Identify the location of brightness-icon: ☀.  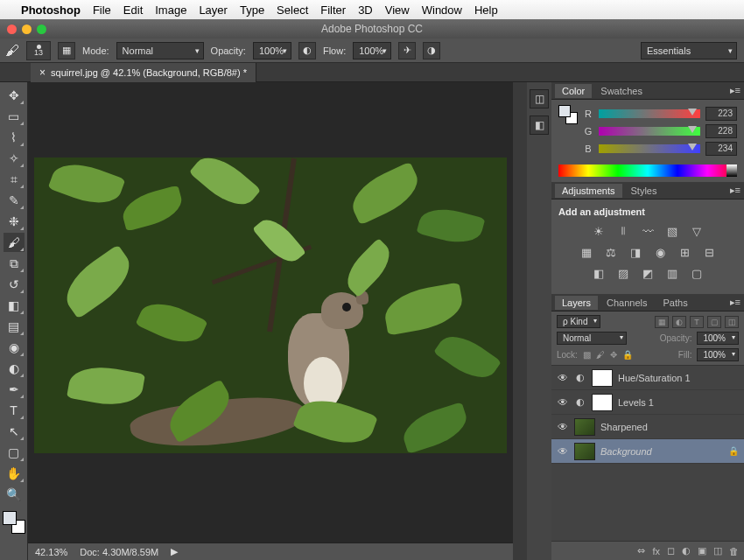
(599, 231).